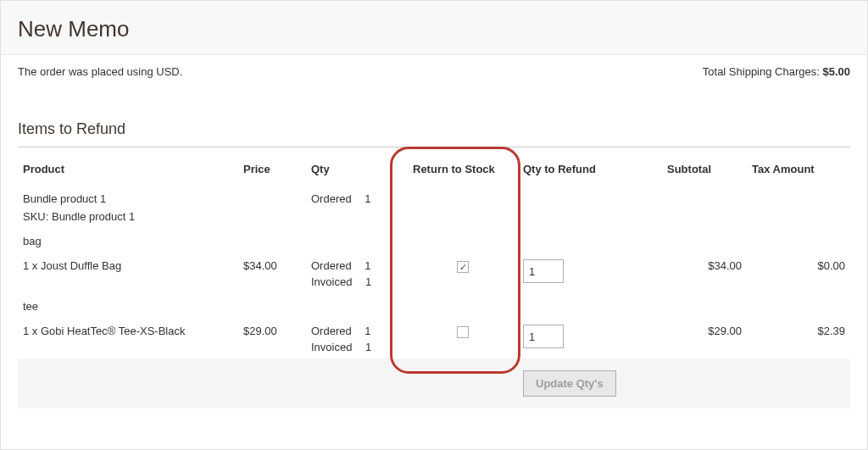  I want to click on line-row: 1 x Gobi HeatTec® Tee-XS-Black $29.00 Or…, so click(434, 338).